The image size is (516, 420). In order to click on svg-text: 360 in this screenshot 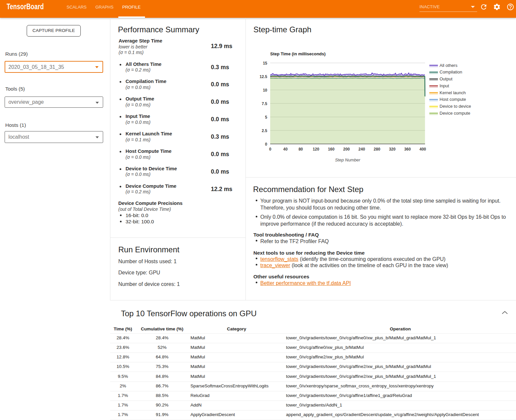, I will do `click(408, 149)`.